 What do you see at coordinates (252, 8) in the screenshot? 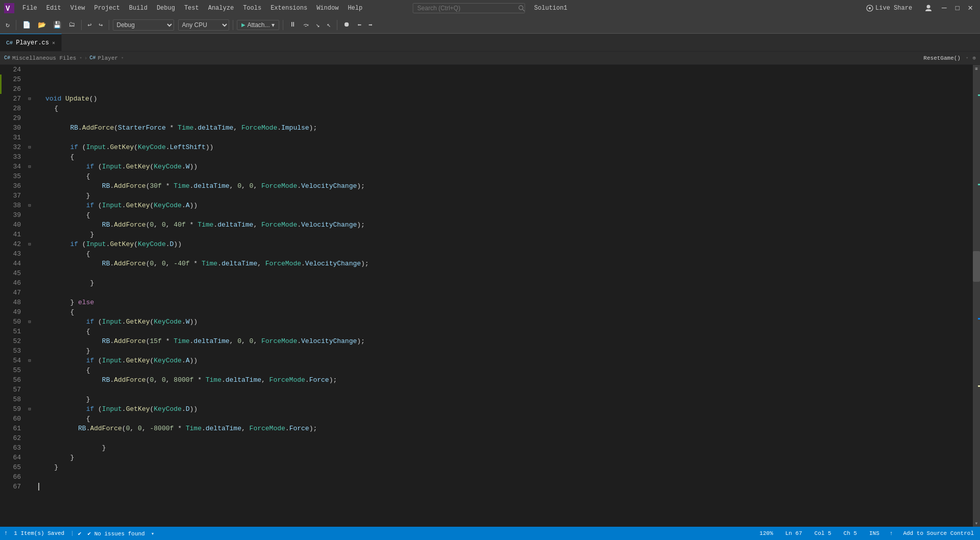
I see `menu-tools: Tools` at bounding box center [252, 8].